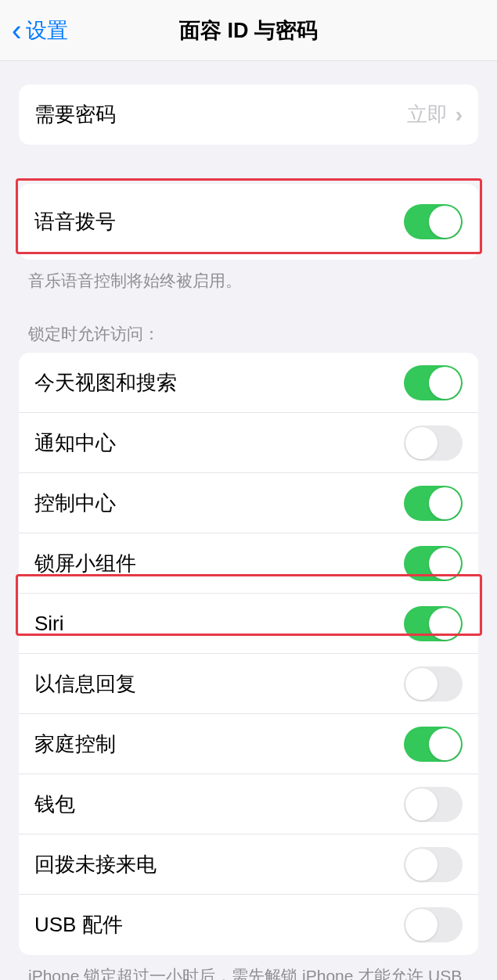  What do you see at coordinates (249, 222) in the screenshot?
I see `voice-dial-row: 语音拨号` at bounding box center [249, 222].